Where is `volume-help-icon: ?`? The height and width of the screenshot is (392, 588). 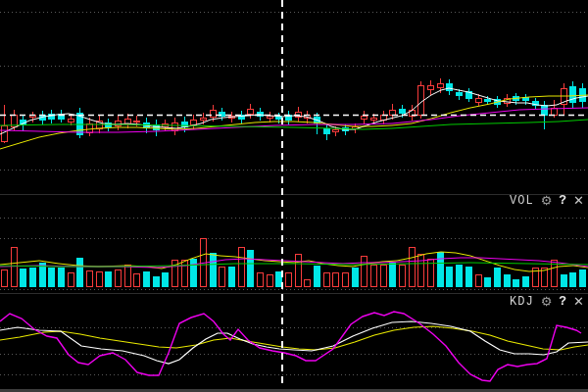
volume-help-icon: ? is located at coordinates (563, 201).